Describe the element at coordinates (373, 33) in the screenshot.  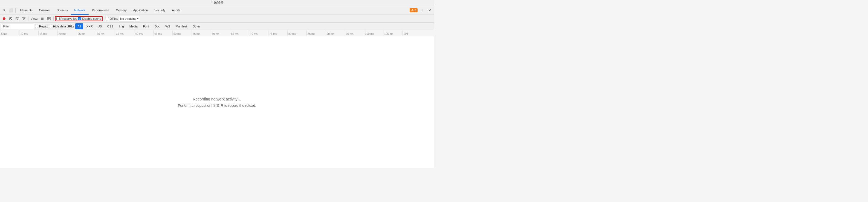
I see `ruler-mark-19: 100 ms` at that location.